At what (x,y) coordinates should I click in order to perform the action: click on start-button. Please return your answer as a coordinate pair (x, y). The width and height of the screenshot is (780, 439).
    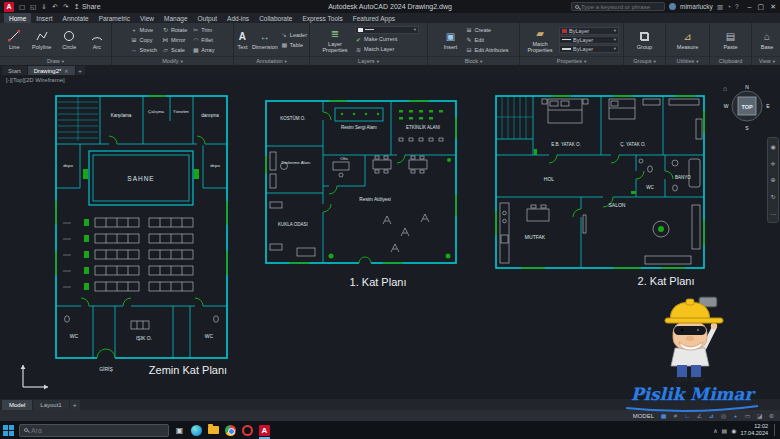
    Looking at the image, I should click on (8, 430).